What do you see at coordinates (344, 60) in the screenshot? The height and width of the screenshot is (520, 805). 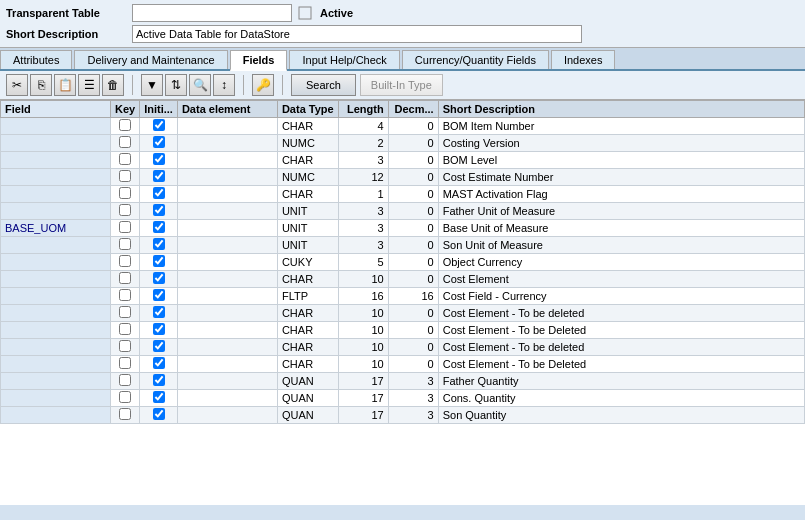 I see `tab-input-help: Input Help/Check` at bounding box center [344, 60].